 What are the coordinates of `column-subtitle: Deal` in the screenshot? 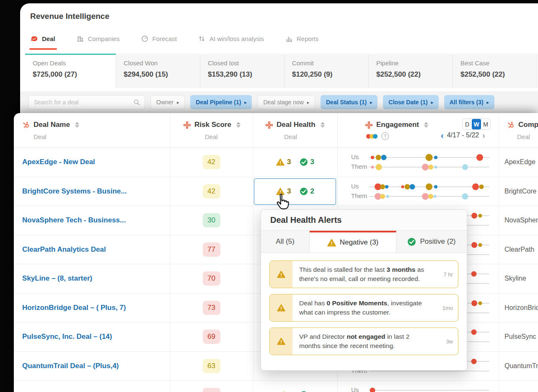 It's located at (524, 137).